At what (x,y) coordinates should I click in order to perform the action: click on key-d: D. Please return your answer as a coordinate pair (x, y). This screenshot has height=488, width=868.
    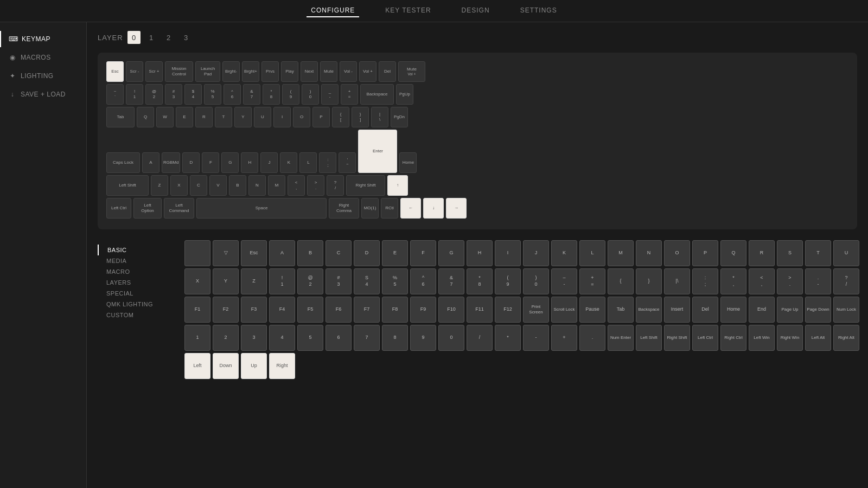
    Looking at the image, I should click on (191, 163).